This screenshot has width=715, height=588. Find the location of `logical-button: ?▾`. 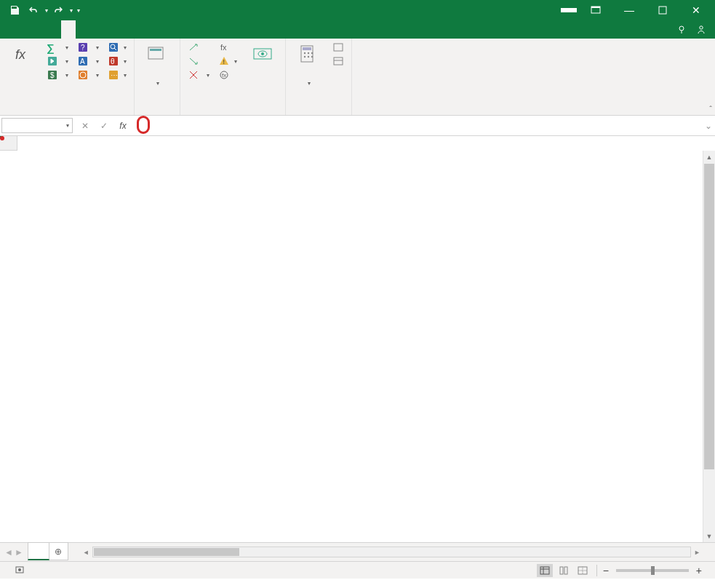

logical-button: ?▾ is located at coordinates (88, 47).